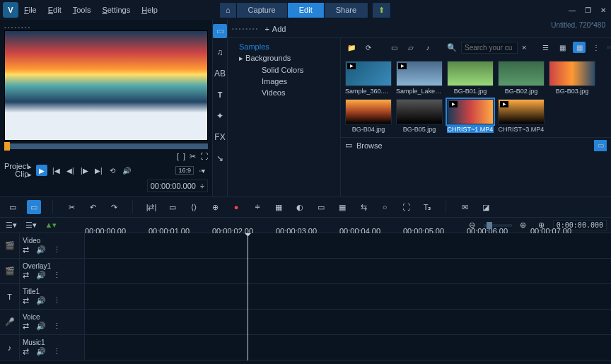 This screenshot has height=364, width=611. What do you see at coordinates (385, 207) in the screenshot?
I see `tool12-icon: ○` at bounding box center [385, 207].